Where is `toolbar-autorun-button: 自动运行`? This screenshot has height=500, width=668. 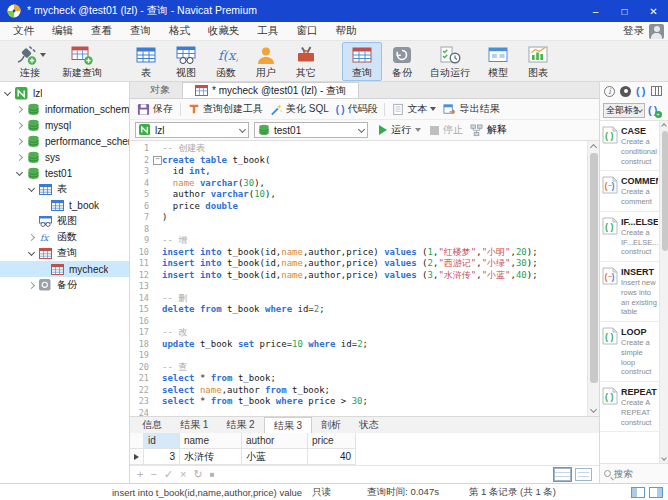 toolbar-autorun-button: 自动运行 is located at coordinates (450, 62).